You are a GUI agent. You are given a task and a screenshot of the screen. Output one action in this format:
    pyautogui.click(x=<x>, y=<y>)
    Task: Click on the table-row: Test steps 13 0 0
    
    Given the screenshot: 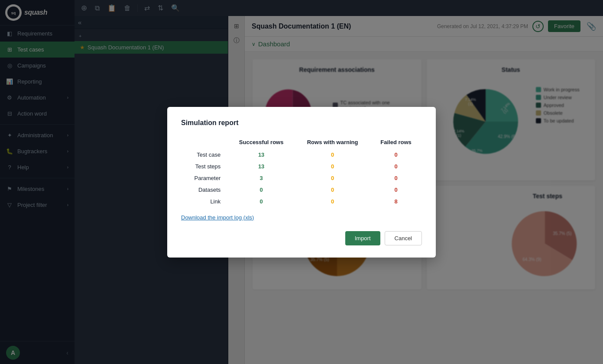 What is the action you would take?
    pyautogui.click(x=302, y=166)
    